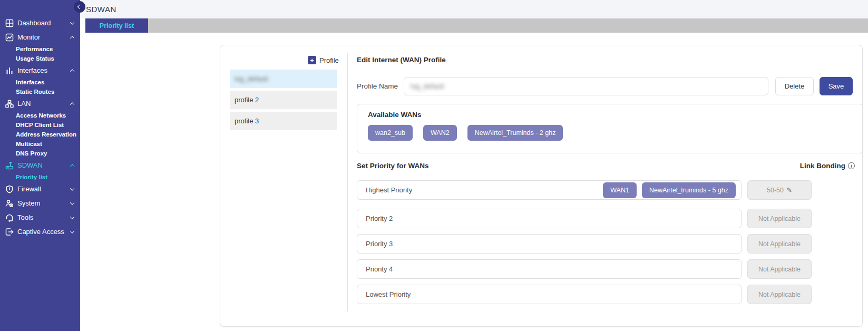 This screenshot has height=331, width=868. I want to click on link-bonding-value-box: 50-50 ✎, so click(779, 190).